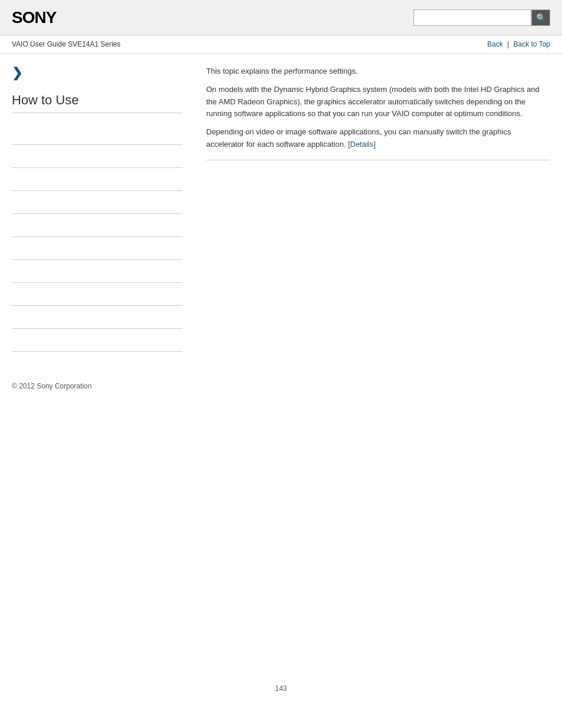 The width and height of the screenshot is (562, 728). I want to click on copyright-text: © 2012 Sony Corporation, so click(52, 386).